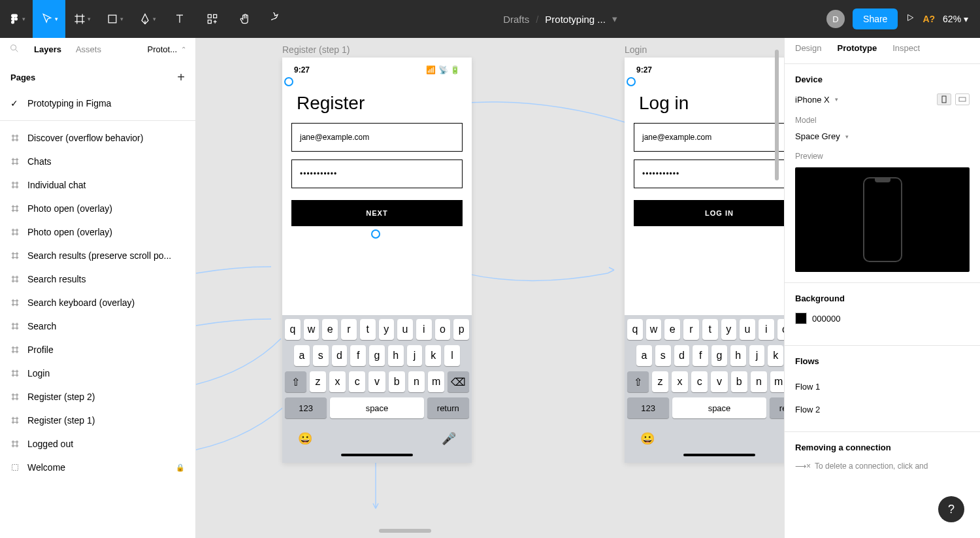  What do you see at coordinates (417, 382) in the screenshot?
I see `key: n` at bounding box center [417, 382].